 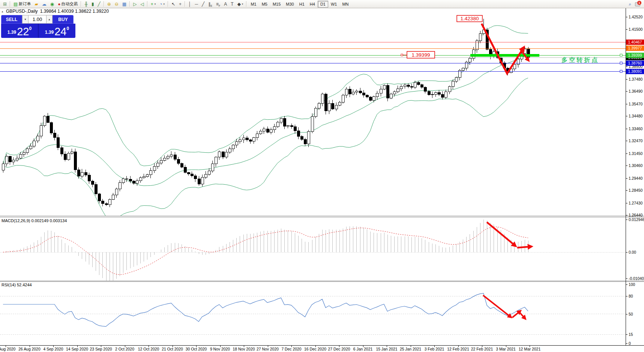 What do you see at coordinates (339, 349) in the screenshot?
I see `time-tick-label: 27 Dec 2020` at bounding box center [339, 349].